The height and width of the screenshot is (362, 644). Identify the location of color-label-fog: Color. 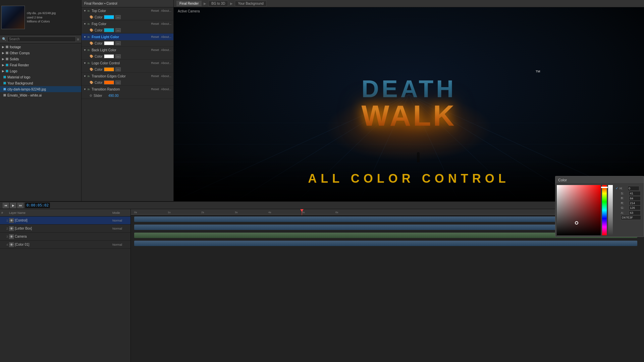
(99, 30).